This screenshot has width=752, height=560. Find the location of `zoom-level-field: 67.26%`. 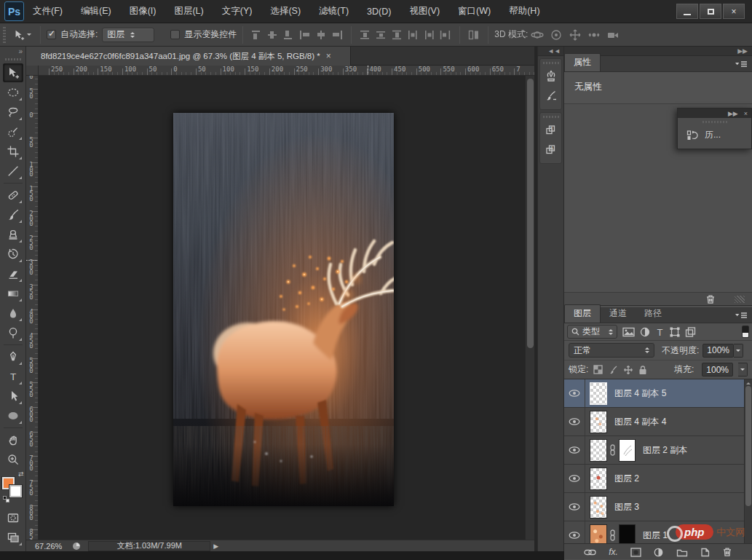

zoom-level-field: 67.26% is located at coordinates (48, 546).